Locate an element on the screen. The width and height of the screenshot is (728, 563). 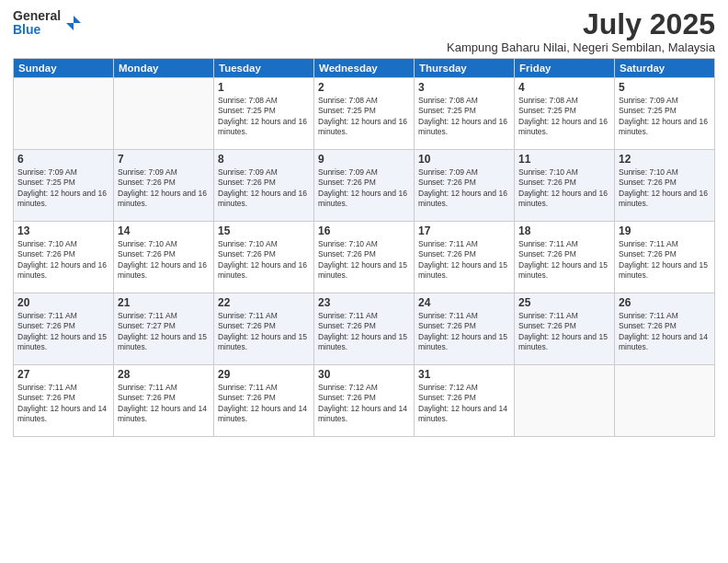
day-number: 22 is located at coordinates (264, 303).